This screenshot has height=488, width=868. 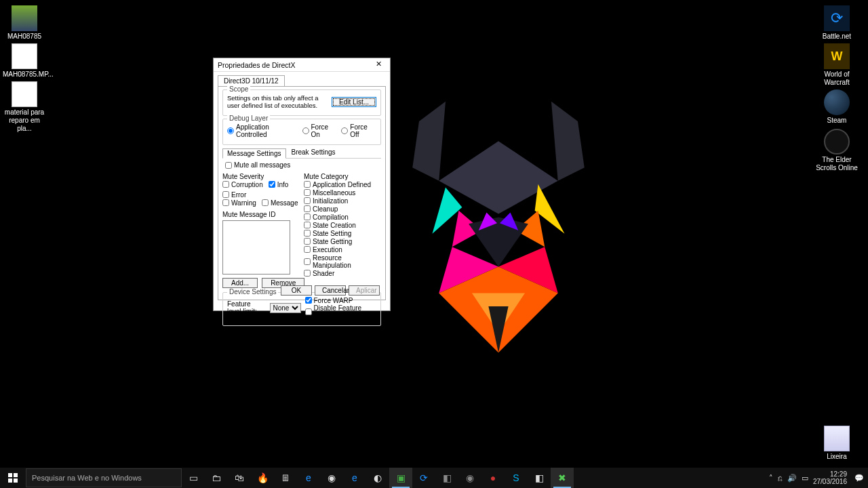 I want to click on desktop-icon-wow: W World of Warcraft, so click(x=837, y=65).